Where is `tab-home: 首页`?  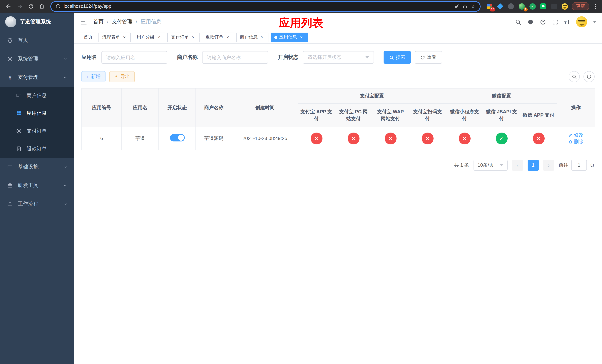
tab-home: 首页 is located at coordinates (88, 37).